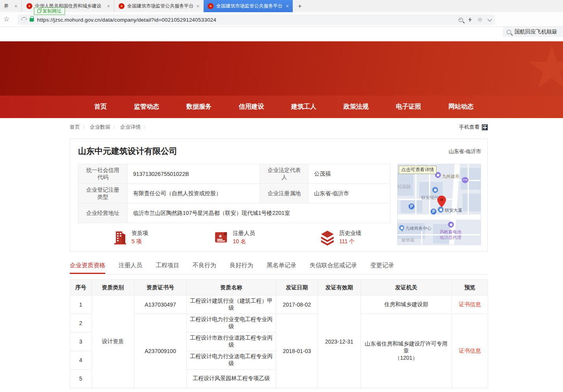 The height and width of the screenshot is (392, 563). Describe the element at coordinates (418, 228) in the screenshot. I see `poi-label: 九峰商务中心` at that location.